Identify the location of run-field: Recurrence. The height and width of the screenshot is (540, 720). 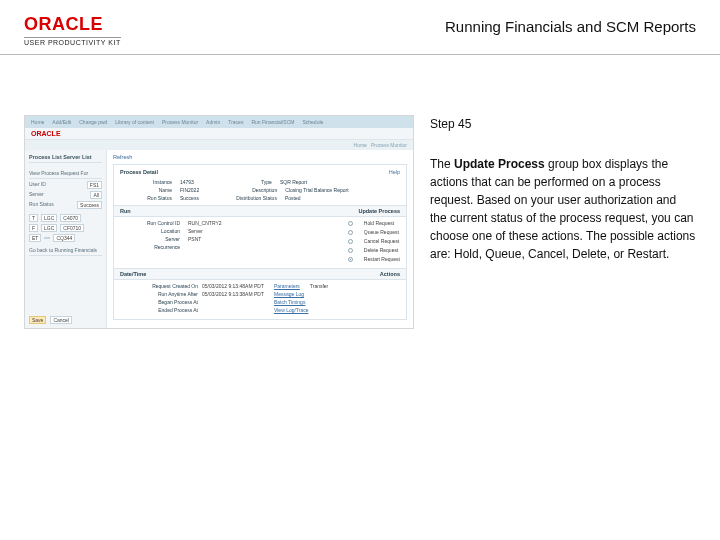
(227, 247).